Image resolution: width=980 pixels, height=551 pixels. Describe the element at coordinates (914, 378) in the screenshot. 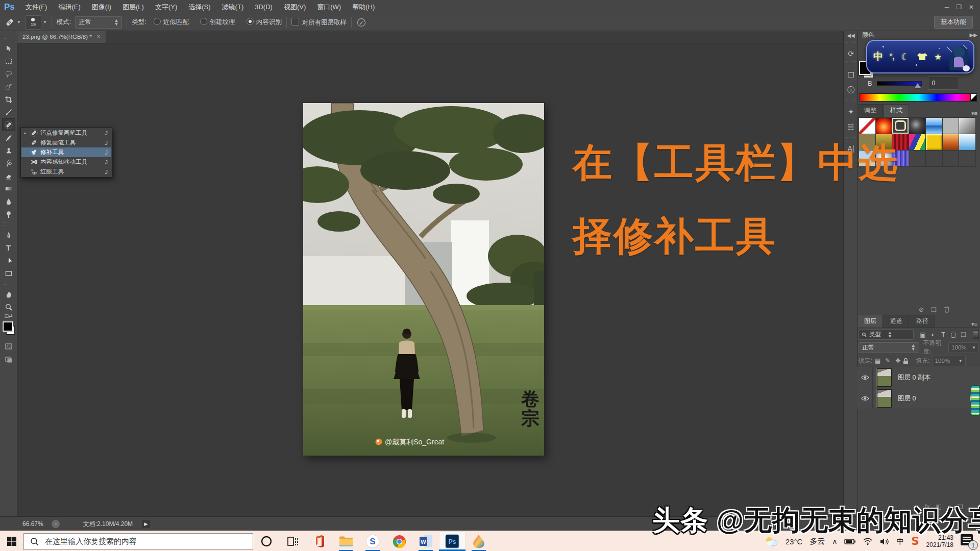

I see `layer-name: 图层 0 副本` at that location.